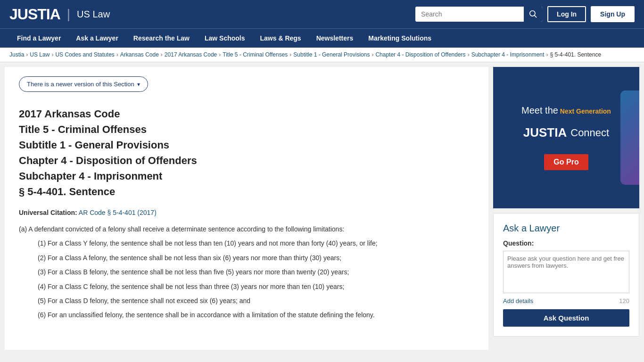  Describe the element at coordinates (139, 84) in the screenshot. I see `chevron-down-icon: ▾` at that location.